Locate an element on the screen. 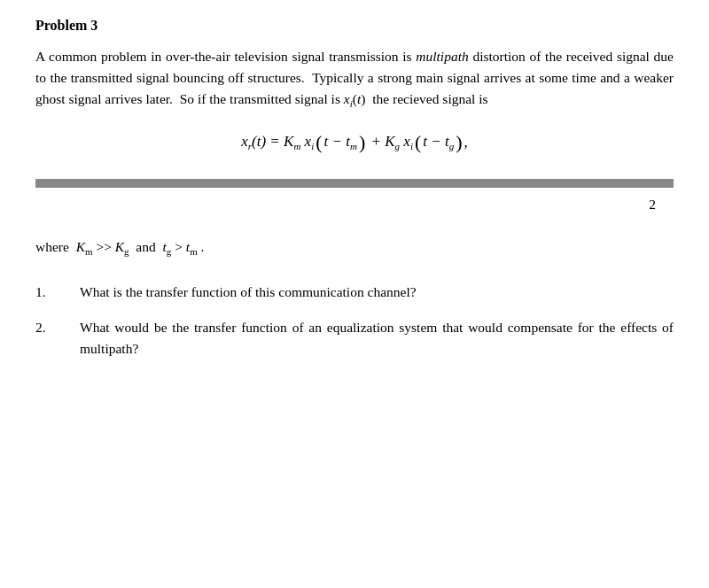  problem-description: A common problem in over-the-air televis… is located at coordinates (354, 79).